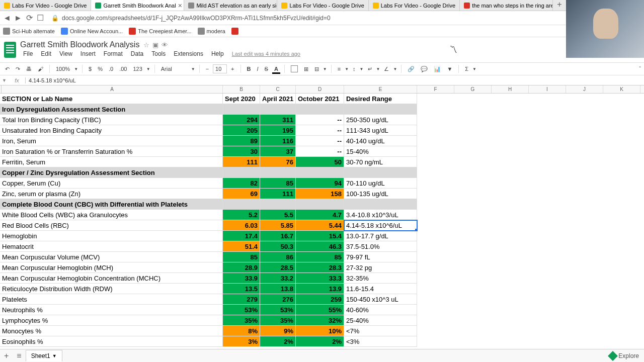 This screenshot has width=644, height=362. Describe the element at coordinates (242, 267) in the screenshot. I see `data-cell: 28.9` at that location.